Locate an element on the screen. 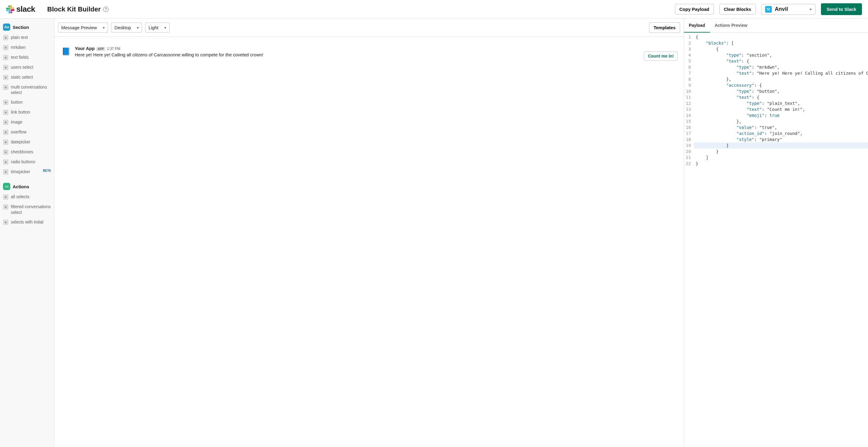 This screenshot has height=447, width=868. brand-name: slack is located at coordinates (26, 9).